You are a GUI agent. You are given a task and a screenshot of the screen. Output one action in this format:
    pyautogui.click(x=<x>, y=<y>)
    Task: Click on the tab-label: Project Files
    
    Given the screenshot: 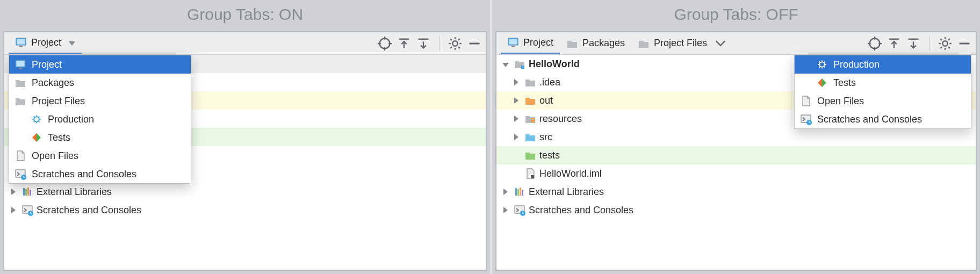 What is the action you would take?
    pyautogui.click(x=680, y=43)
    